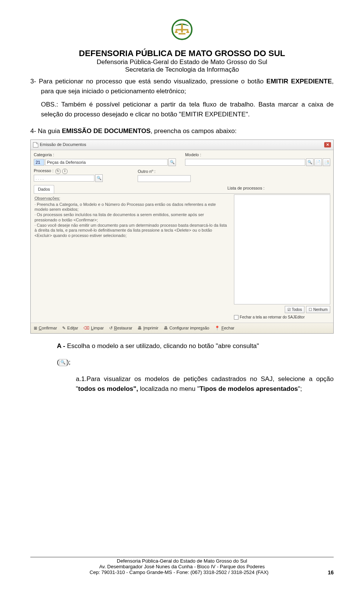 The image size is (364, 599). I want to click on toolbar-limpar: ⌫Limpar, so click(94, 328).